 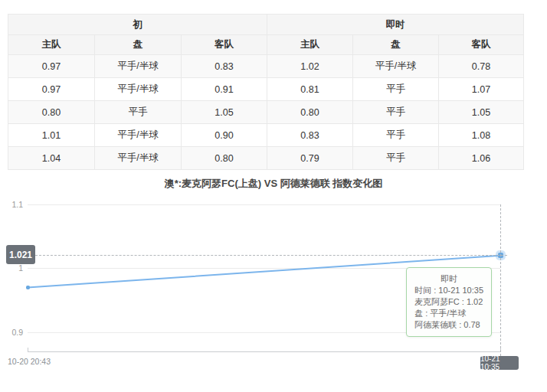 I want to click on odds-cell: 0.81, so click(x=310, y=90).